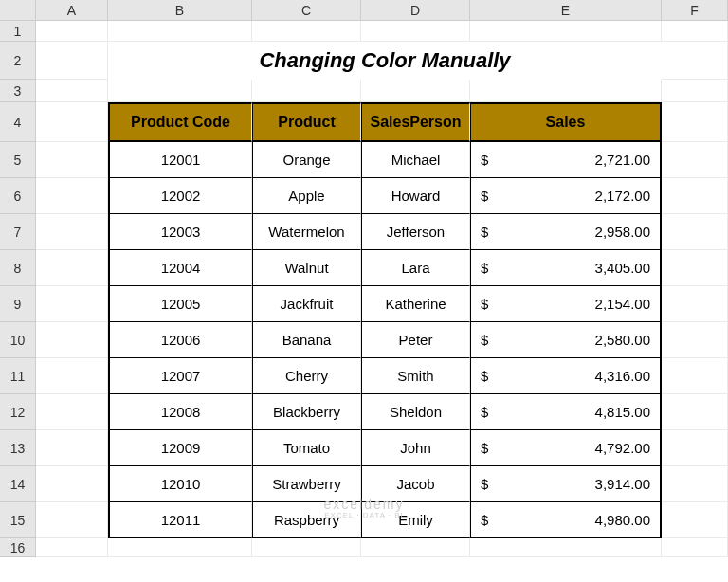 This screenshot has width=728, height=582. I want to click on table-row: $4,815.00, so click(566, 412).